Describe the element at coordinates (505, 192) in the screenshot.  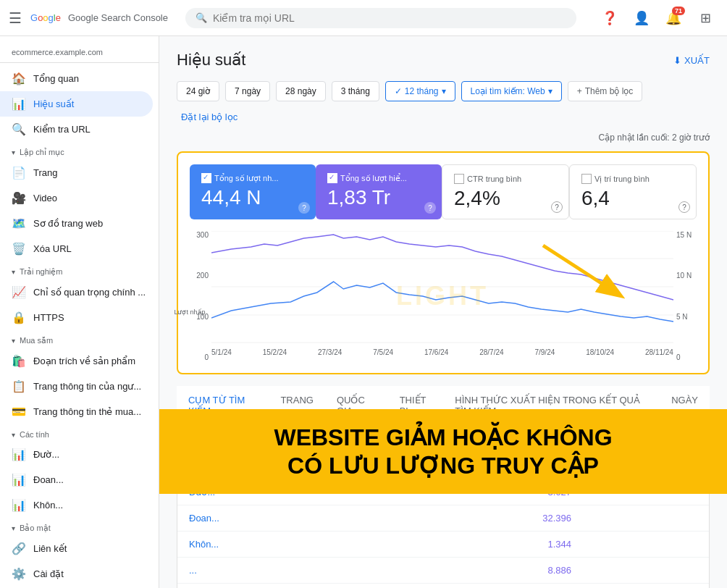
I see `stat-ctr: CTR trung bình 2,4% ?` at that location.